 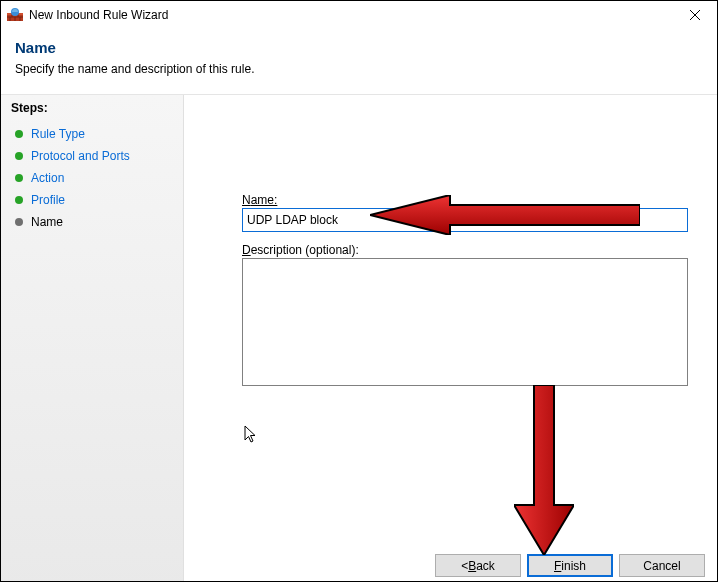 What do you see at coordinates (465, 220) in the screenshot?
I see `name-input` at bounding box center [465, 220].